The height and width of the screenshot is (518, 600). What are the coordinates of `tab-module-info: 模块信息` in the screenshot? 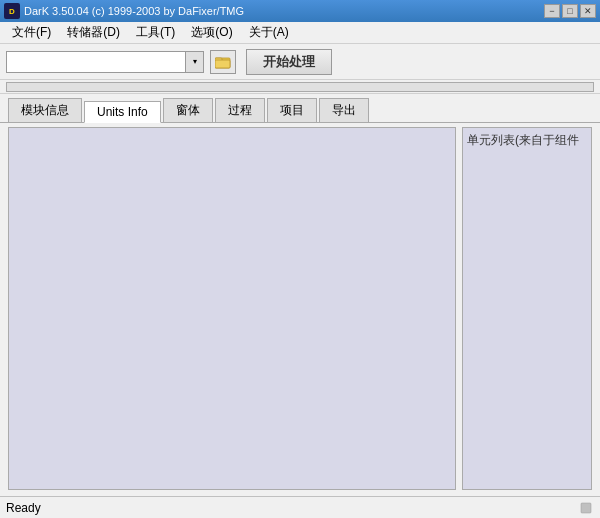 It's located at (45, 110).